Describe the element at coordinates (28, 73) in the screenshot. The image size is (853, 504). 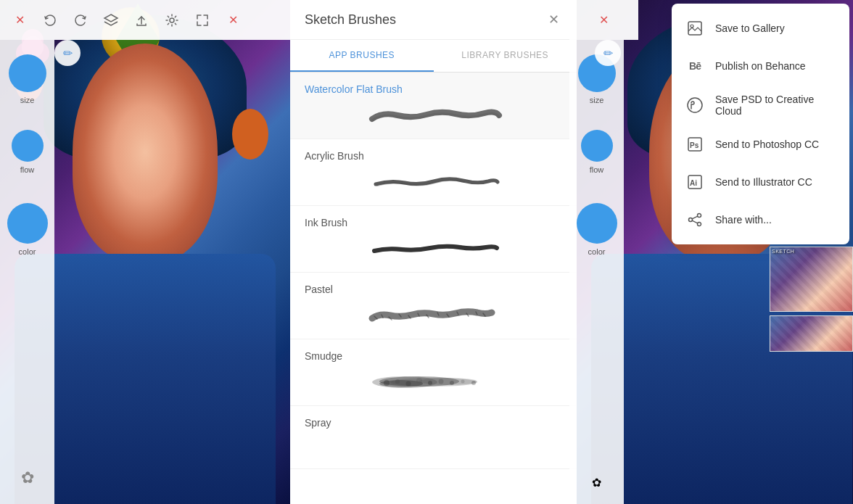
I see `size-circle` at that location.